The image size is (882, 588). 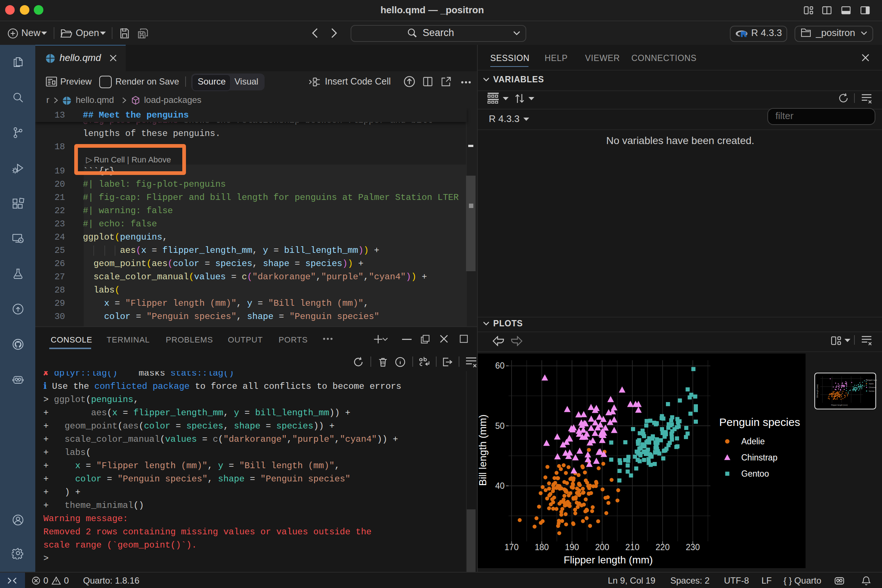 What do you see at coordinates (542, 547) in the screenshot?
I see `svg-text: 180` at bounding box center [542, 547].